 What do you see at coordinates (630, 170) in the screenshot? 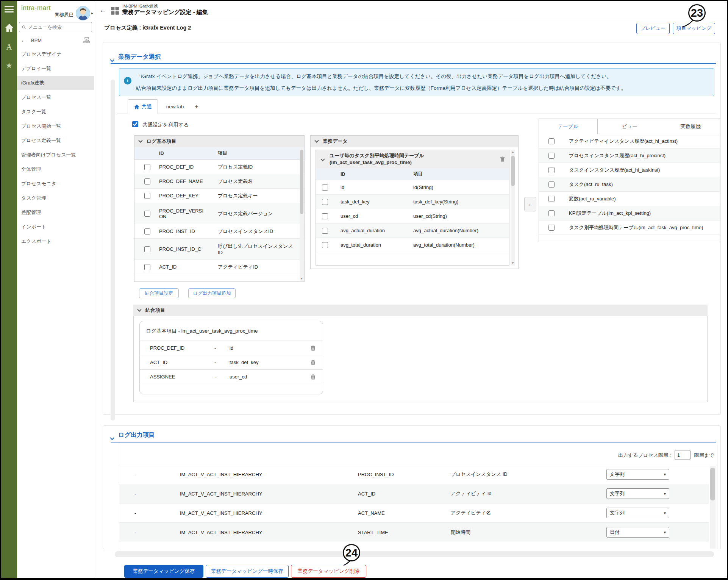
I see `table-row: タスクインスタンス履歴(act_hi_taskinst)` at bounding box center [630, 170].